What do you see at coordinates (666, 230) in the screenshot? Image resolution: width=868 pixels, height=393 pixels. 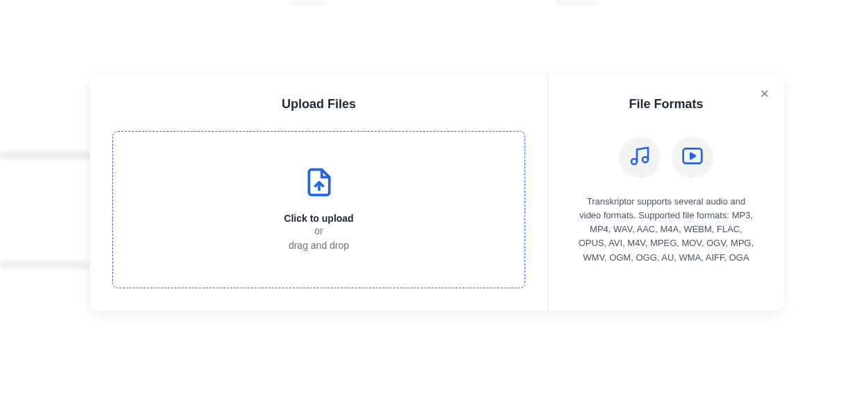 I see `formats-description: Transkriptor supports several audio and …` at bounding box center [666, 230].